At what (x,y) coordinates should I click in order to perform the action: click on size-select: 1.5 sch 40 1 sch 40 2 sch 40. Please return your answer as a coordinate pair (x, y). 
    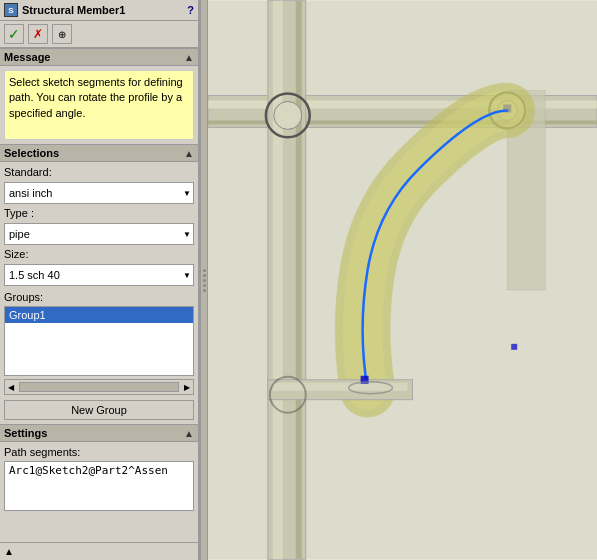
    Looking at the image, I should click on (99, 275).